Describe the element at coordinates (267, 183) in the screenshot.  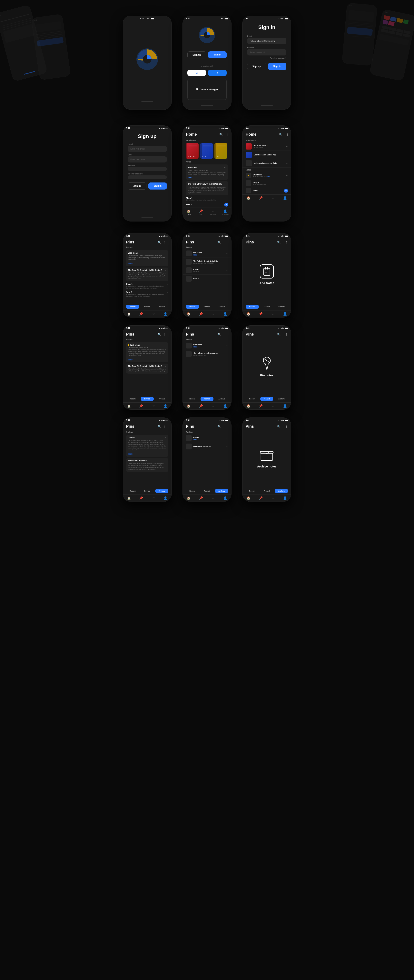
I see `note-item-chap1: Chap 1 8 months 4 days ago ···` at that location.